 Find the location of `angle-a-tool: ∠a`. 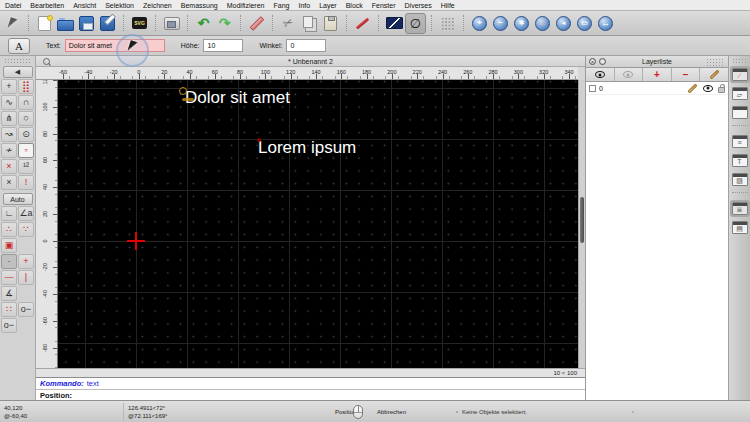

angle-a-tool: ∠a is located at coordinates (26, 214).